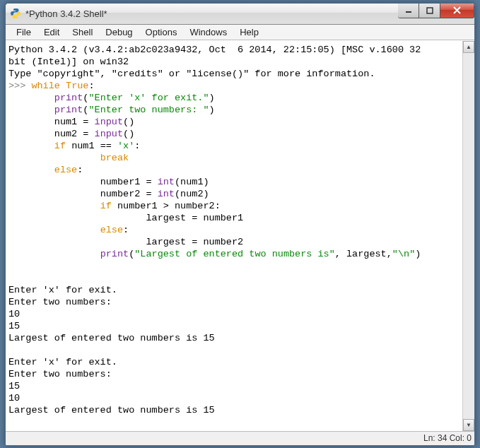 The width and height of the screenshot is (480, 448). What do you see at coordinates (469, 425) in the screenshot?
I see `scroll-down-icon: ▼` at bounding box center [469, 425].